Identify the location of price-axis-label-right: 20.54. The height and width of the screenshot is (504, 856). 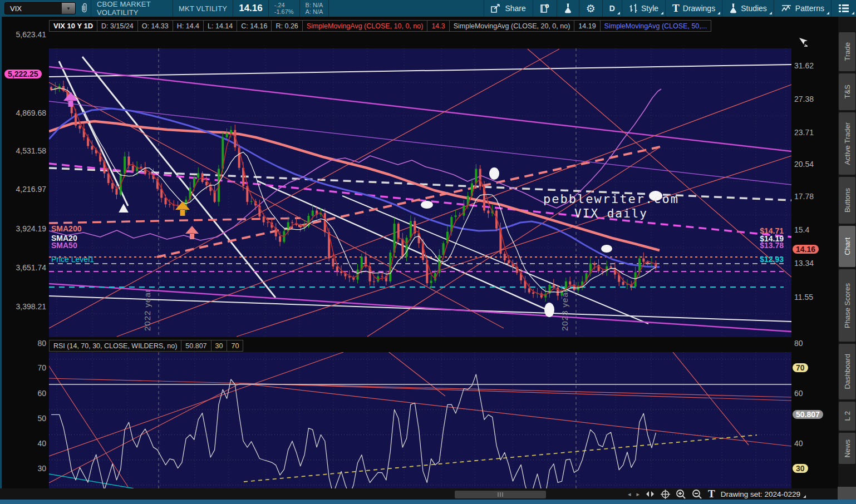
(804, 164).